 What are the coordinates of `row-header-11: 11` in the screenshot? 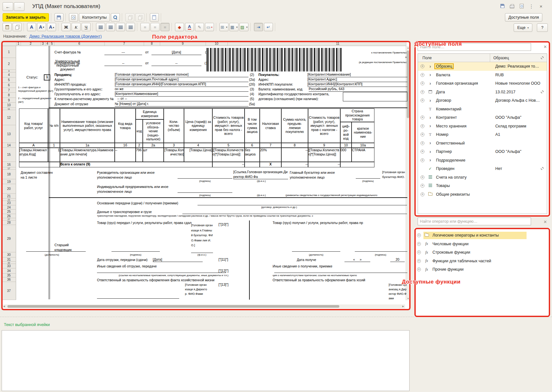 It's located at (9, 109).